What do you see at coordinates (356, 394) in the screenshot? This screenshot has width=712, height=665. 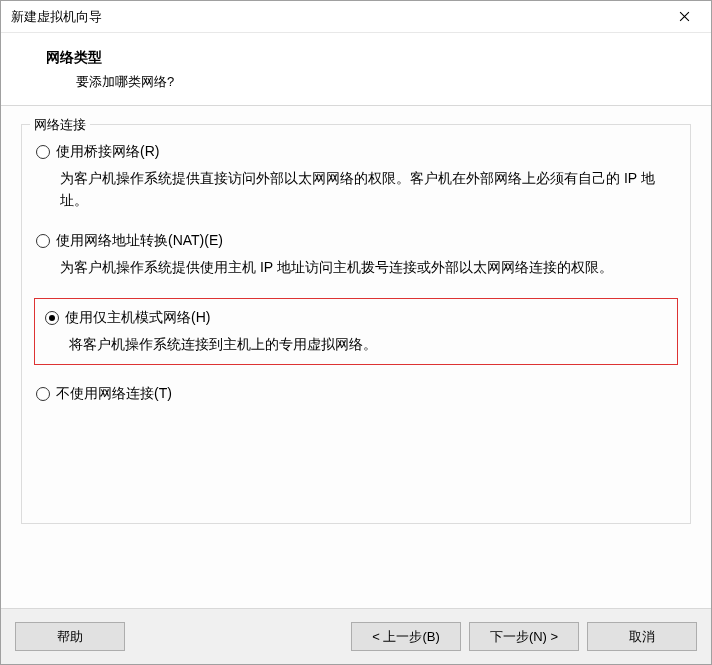 I see `option-none: 不使用网络连接(T)` at bounding box center [356, 394].